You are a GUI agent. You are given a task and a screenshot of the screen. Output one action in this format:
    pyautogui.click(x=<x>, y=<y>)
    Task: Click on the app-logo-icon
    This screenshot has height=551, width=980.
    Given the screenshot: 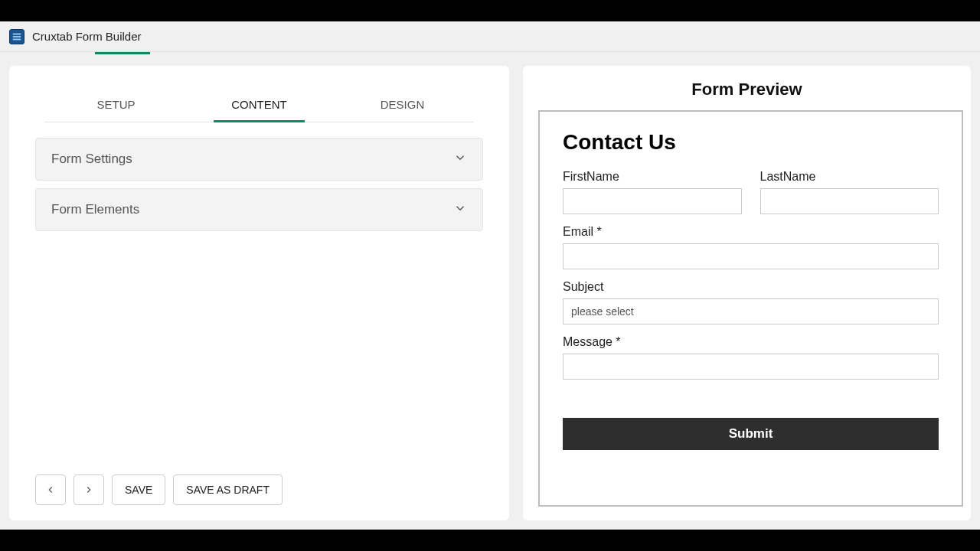 What is the action you would take?
    pyautogui.click(x=17, y=37)
    